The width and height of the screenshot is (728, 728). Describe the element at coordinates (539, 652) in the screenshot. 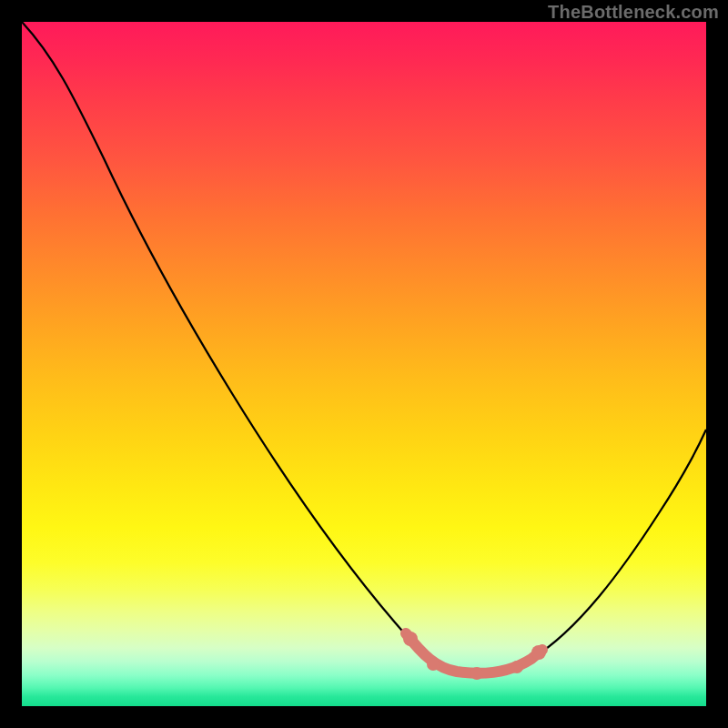

I see `highlight-dot-right` at that location.